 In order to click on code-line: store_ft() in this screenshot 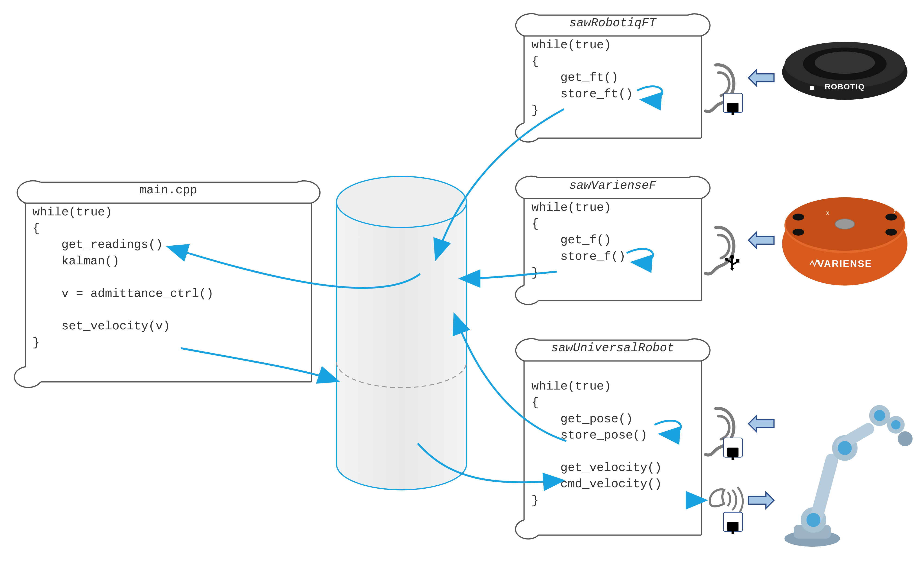, I will do `click(582, 94)`.